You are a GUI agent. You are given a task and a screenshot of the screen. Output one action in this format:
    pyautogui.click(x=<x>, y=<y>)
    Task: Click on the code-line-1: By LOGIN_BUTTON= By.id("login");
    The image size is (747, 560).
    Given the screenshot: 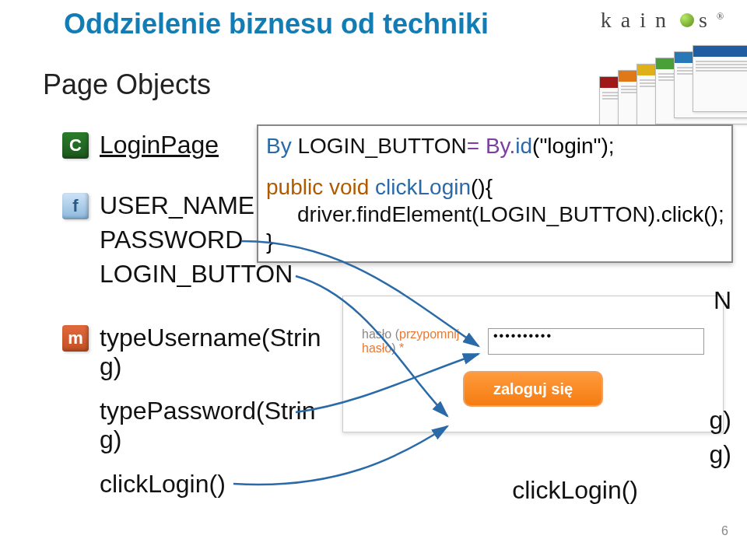 What is the action you would take?
    pyautogui.click(x=495, y=146)
    